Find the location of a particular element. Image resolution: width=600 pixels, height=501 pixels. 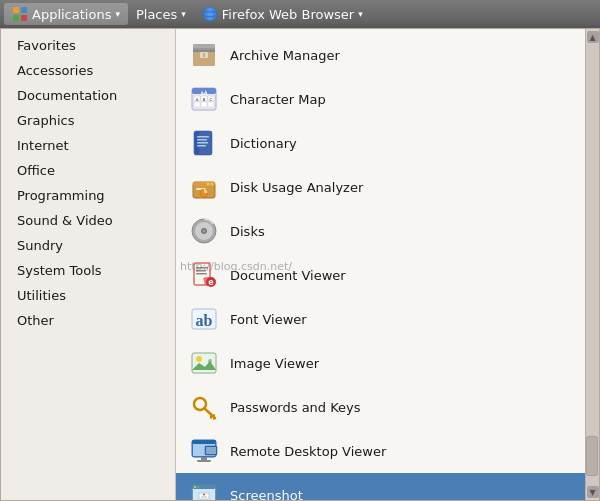

character-map-label: Character Map is located at coordinates (278, 100).